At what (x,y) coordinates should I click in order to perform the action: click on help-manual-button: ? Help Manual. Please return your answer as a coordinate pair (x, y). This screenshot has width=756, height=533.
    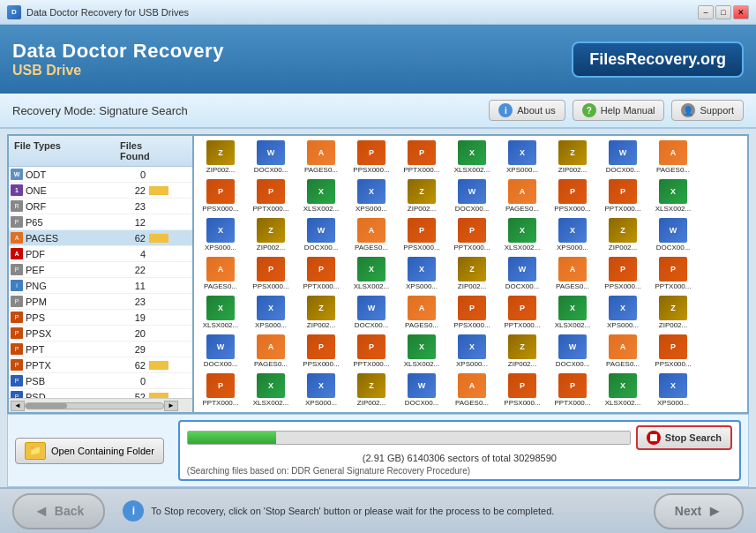
    Looking at the image, I should click on (619, 110).